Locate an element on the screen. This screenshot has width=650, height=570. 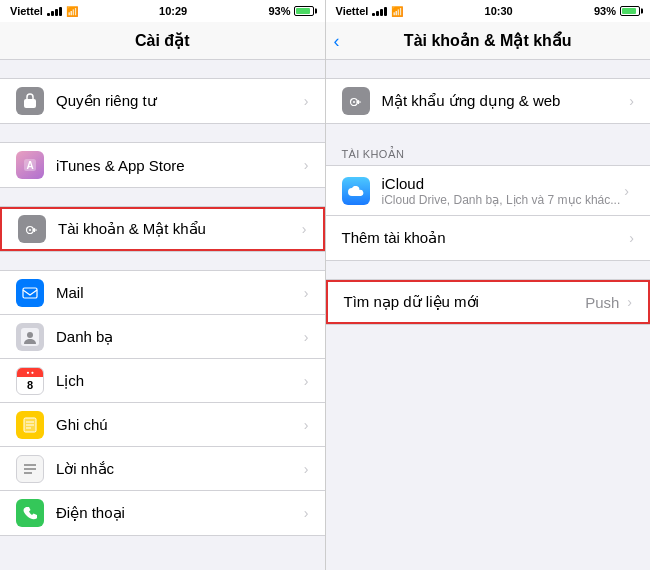
contacts-chevron: › is located at coordinates (306, 337).